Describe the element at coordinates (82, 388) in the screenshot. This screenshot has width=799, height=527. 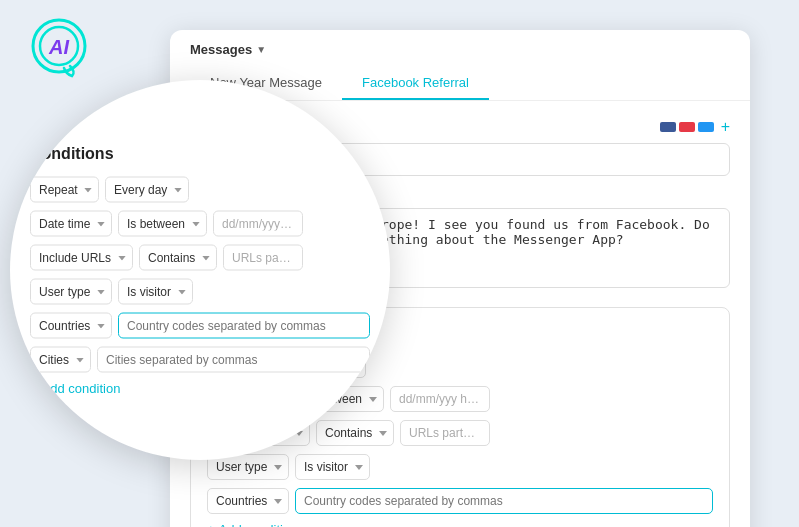
I see `popup-add-condition-label: Add condition` at that location.